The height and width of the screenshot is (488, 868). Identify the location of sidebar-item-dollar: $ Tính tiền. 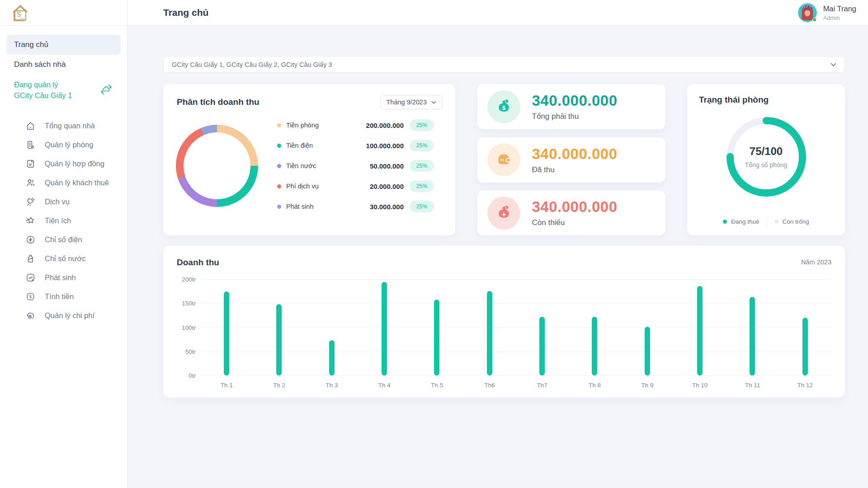
(63, 296).